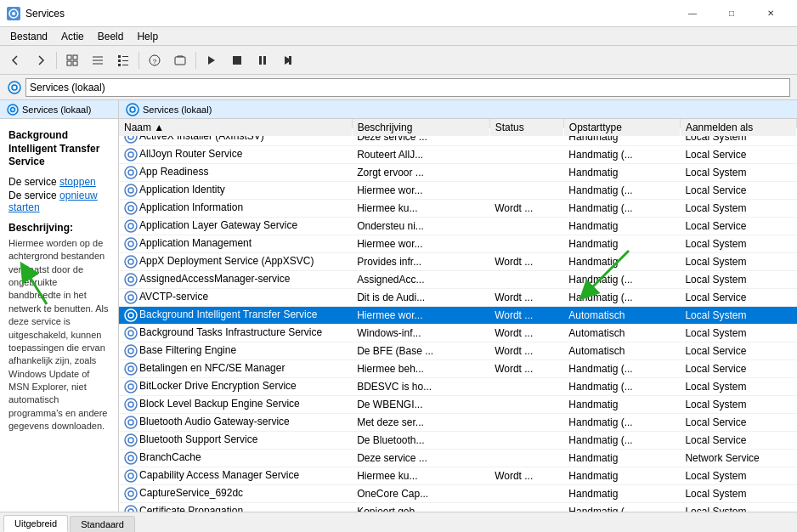 The height and width of the screenshot is (532, 797). I want to click on menu-help: Help, so click(148, 37).